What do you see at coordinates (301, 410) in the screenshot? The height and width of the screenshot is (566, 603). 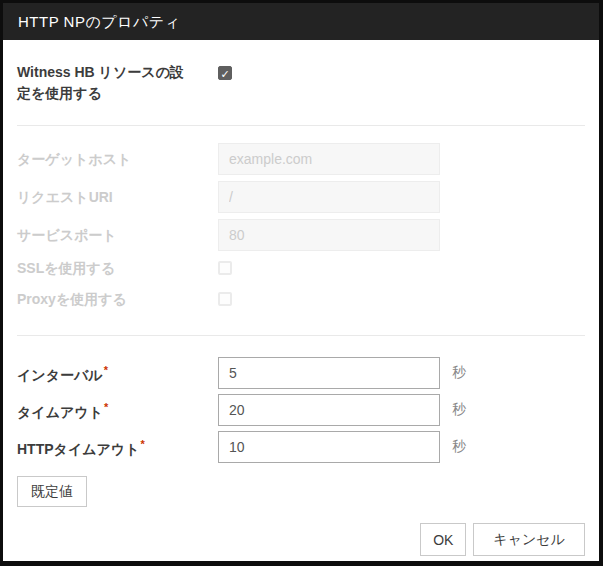 I see `timeout-row: タイムアウト* 秒` at bounding box center [301, 410].